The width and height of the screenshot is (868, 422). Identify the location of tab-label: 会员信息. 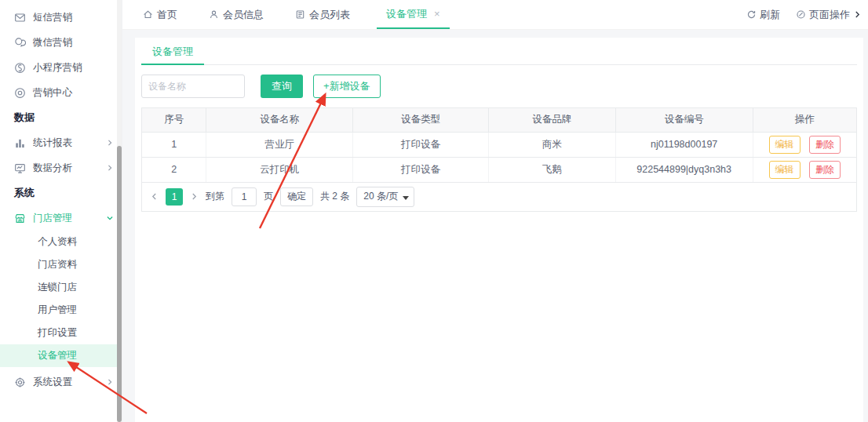
(243, 15).